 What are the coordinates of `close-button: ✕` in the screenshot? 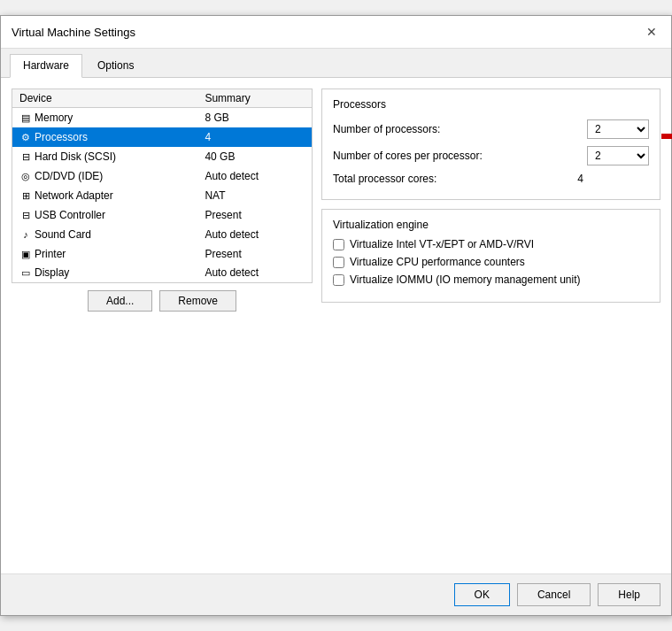 It's located at (652, 32).